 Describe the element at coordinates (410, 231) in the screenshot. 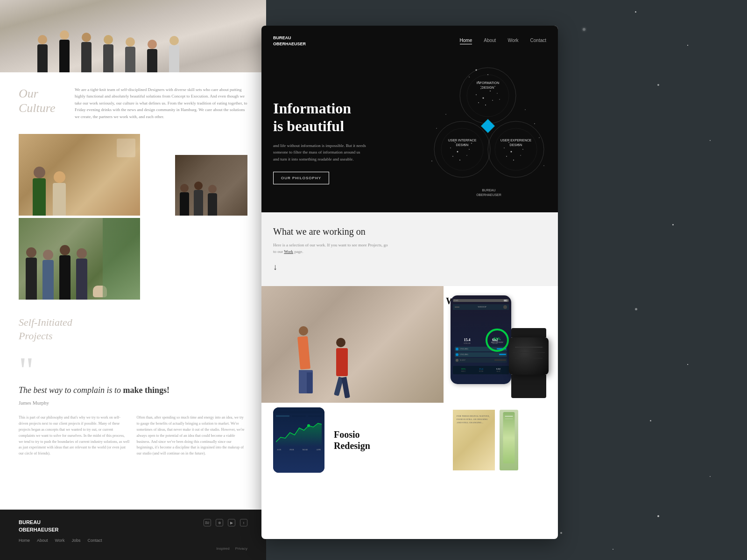

I see `working-on-title: What we are working on` at that location.